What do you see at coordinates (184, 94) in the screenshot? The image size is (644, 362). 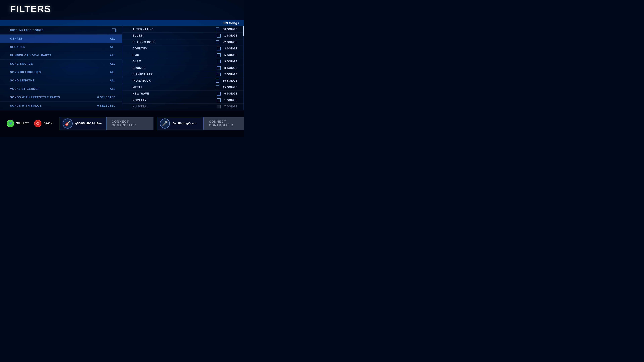 I see `genre-row-10: NEW WAVE6 SONGS` at bounding box center [184, 94].